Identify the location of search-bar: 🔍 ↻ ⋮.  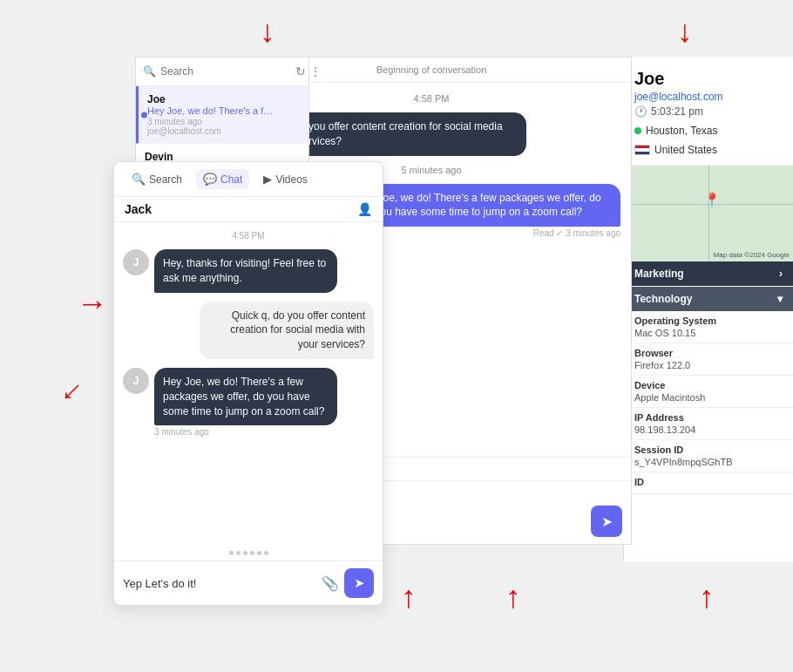
(222, 71).